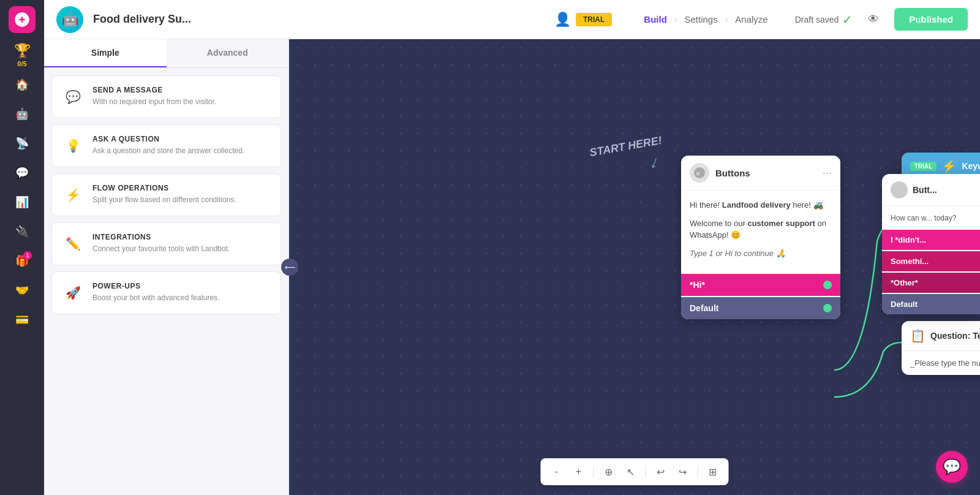 The height and width of the screenshot is (495, 980). I want to click on kj-trial-badge: TRIAL, so click(924, 167).